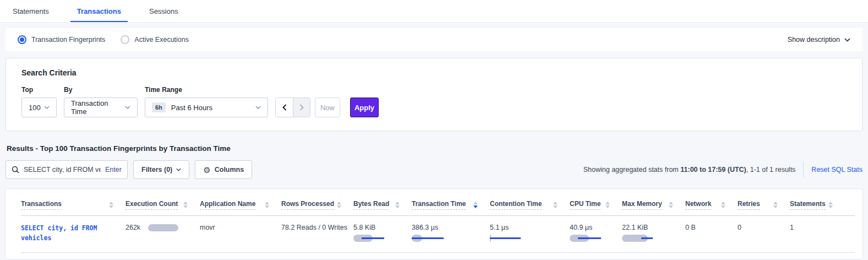  What do you see at coordinates (723, 170) in the screenshot?
I see `results-right-controls: Showing aggregated stats from 11:00 to 1…` at bounding box center [723, 170].